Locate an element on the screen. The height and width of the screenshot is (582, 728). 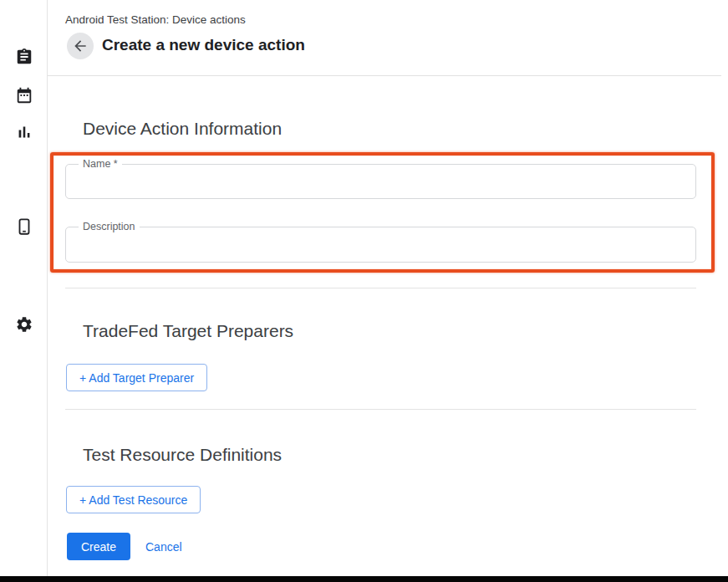
sidebar-item-test-results is located at coordinates (24, 132).